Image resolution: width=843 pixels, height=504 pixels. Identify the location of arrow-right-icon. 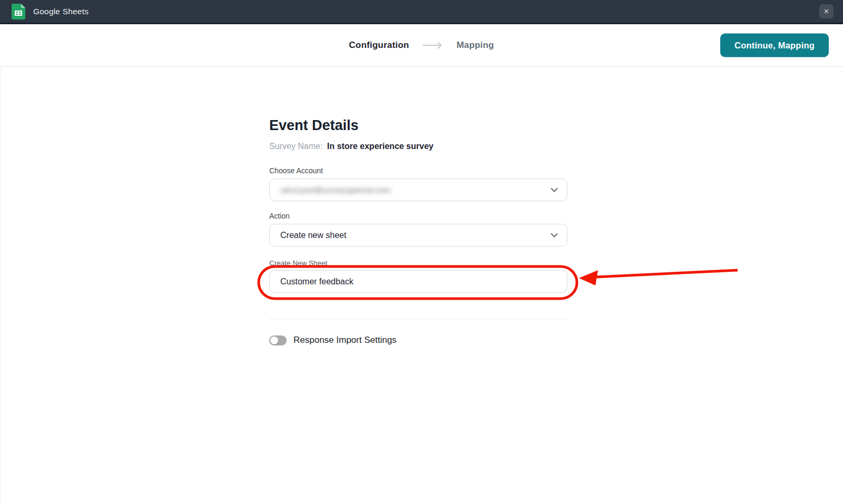
(433, 45).